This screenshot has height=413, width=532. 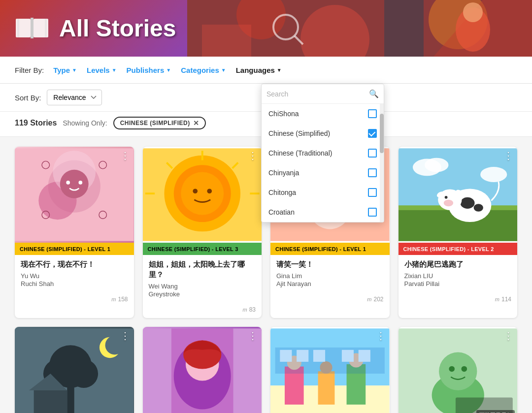 I want to click on scrollbar-thumb, so click(x=382, y=133).